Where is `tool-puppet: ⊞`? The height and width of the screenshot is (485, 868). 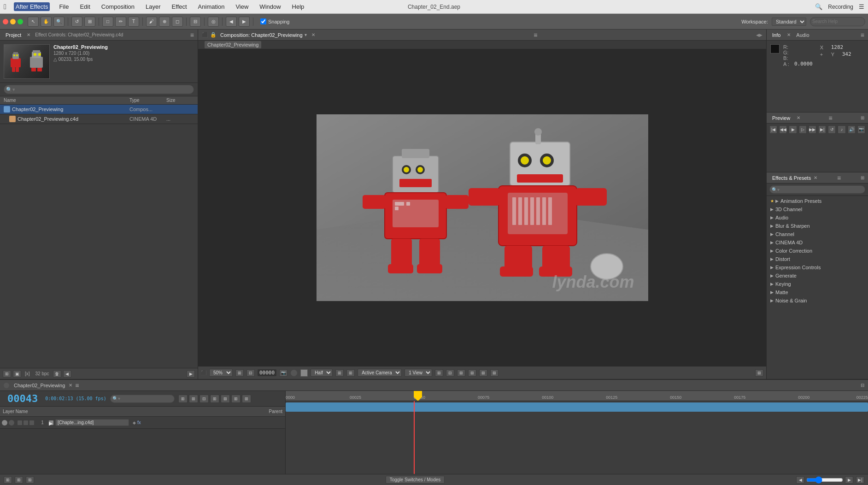 tool-puppet: ⊞ is located at coordinates (90, 22).